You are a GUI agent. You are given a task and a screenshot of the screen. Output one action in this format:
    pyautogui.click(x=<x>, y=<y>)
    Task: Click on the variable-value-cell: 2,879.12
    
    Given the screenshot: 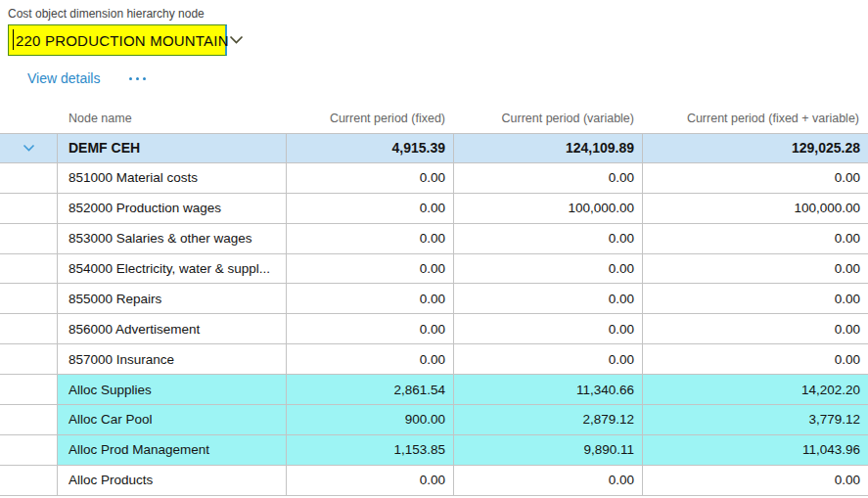 What is the action you would take?
    pyautogui.click(x=548, y=420)
    